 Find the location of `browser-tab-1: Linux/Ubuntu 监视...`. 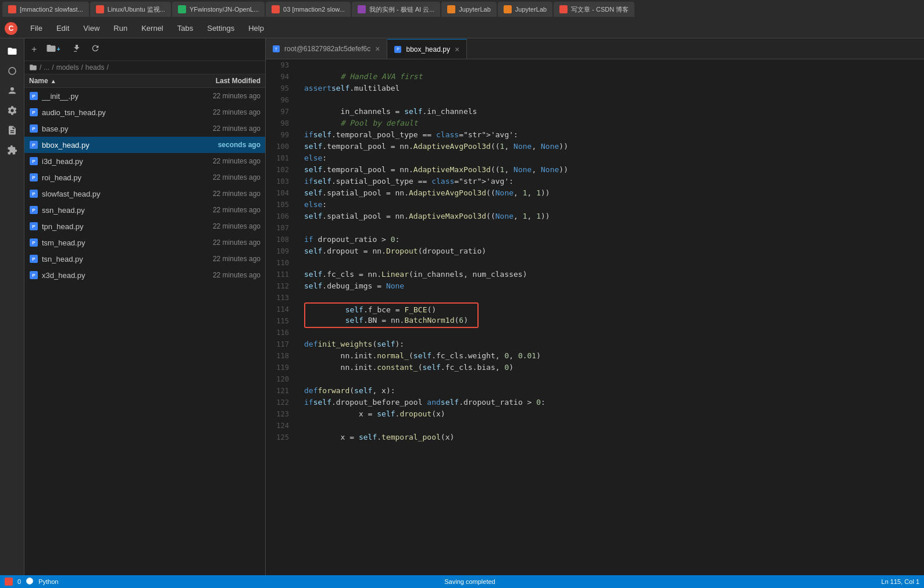

browser-tab-1: Linux/Ubuntu 监视... is located at coordinates (130, 9).